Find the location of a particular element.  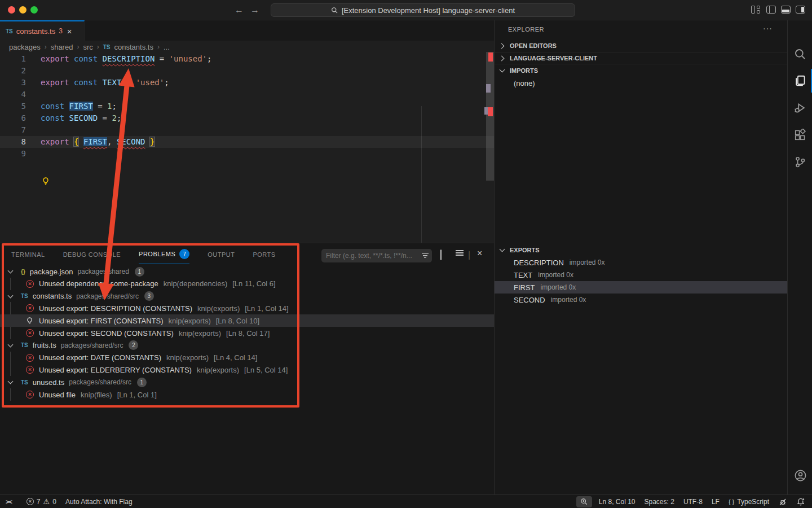

section-language-server-client: LANGUAGE-SERVER-CLIENT is located at coordinates (641, 58).